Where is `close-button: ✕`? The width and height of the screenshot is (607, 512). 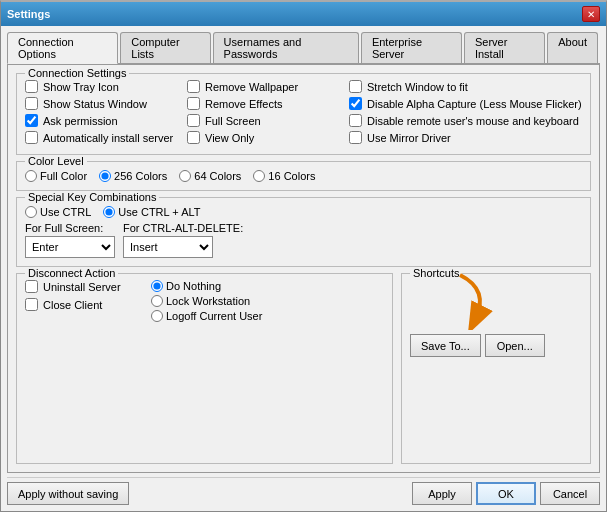 close-button: ✕ is located at coordinates (591, 14).